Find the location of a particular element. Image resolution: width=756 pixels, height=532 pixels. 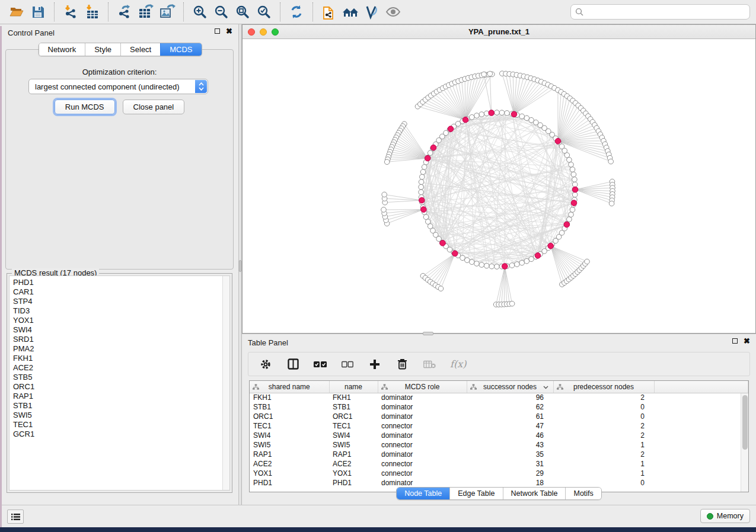

table-row: STB1STB1dominator620 is located at coordinates (499, 407).